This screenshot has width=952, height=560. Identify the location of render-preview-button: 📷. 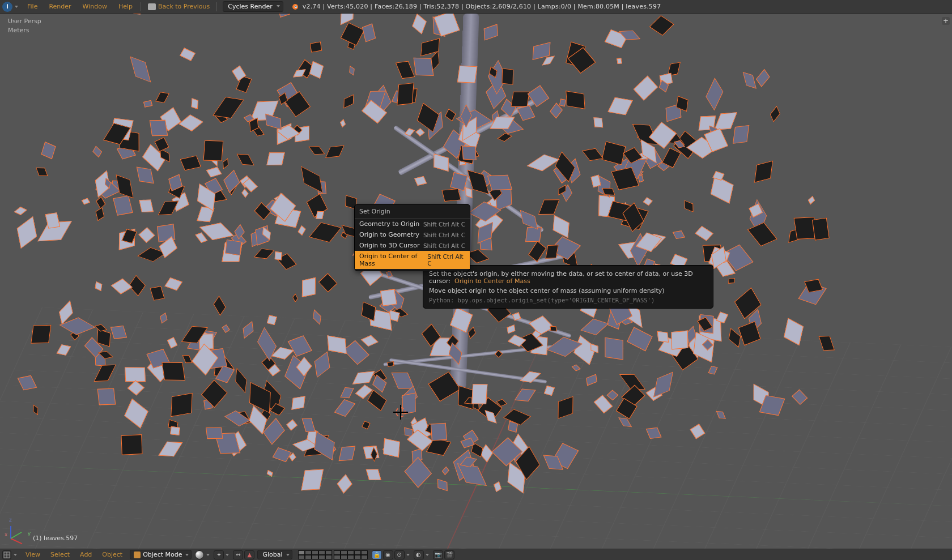
(438, 555).